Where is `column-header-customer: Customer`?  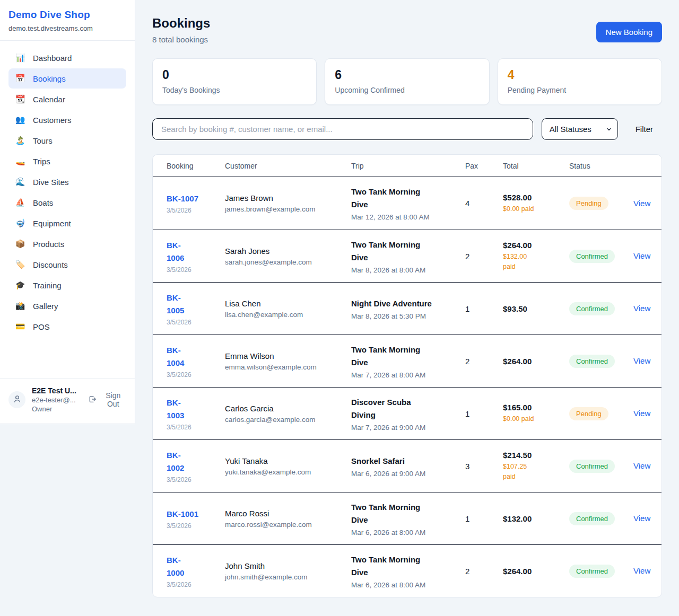 column-header-customer: Customer is located at coordinates (288, 166).